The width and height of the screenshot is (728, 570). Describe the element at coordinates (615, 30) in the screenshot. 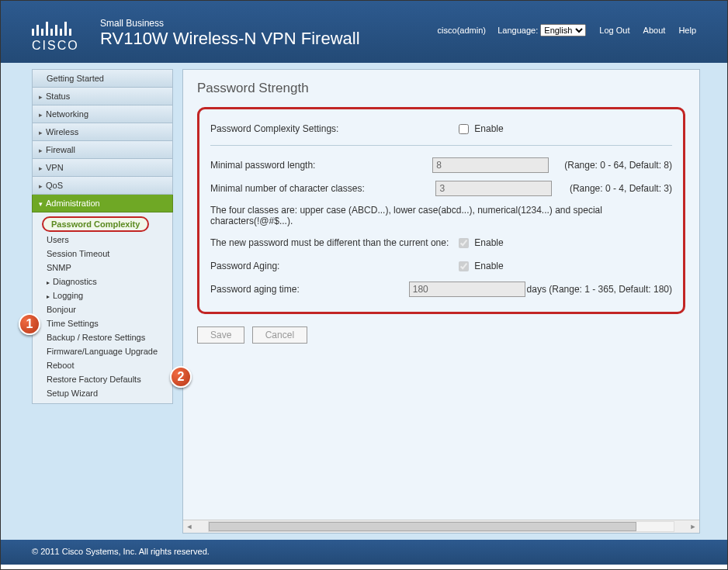

I see `logout-link: Log Out` at that location.